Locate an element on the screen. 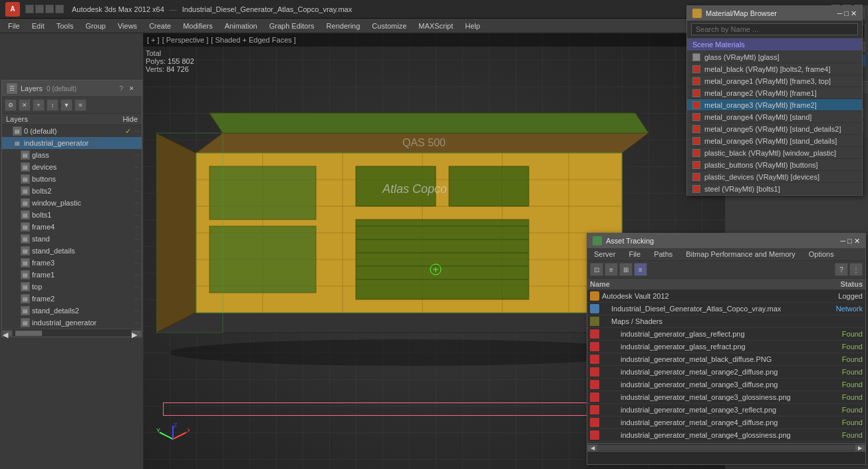 This screenshot has width=868, height=469. scroll-right-icon: ▶ is located at coordinates (136, 333).